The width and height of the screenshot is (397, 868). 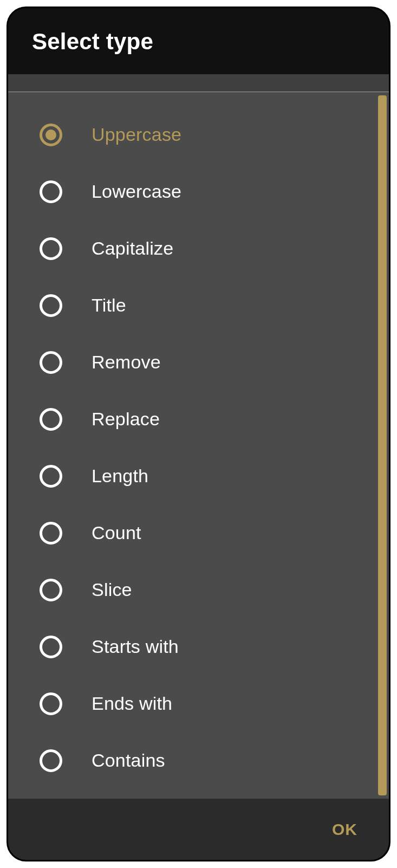 I want to click on option-row: Lowercase, so click(x=198, y=192).